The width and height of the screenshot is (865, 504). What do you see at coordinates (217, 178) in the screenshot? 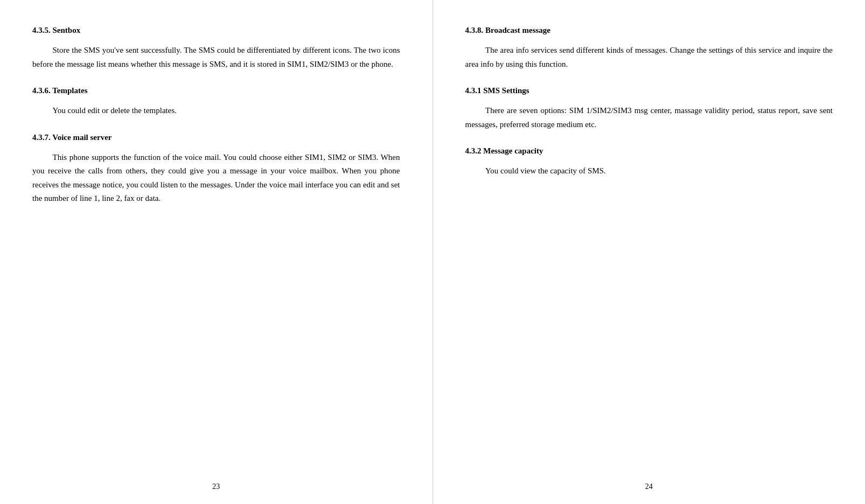
I see `section-4-3-7-body: This phone supports the function of the …` at bounding box center [217, 178].